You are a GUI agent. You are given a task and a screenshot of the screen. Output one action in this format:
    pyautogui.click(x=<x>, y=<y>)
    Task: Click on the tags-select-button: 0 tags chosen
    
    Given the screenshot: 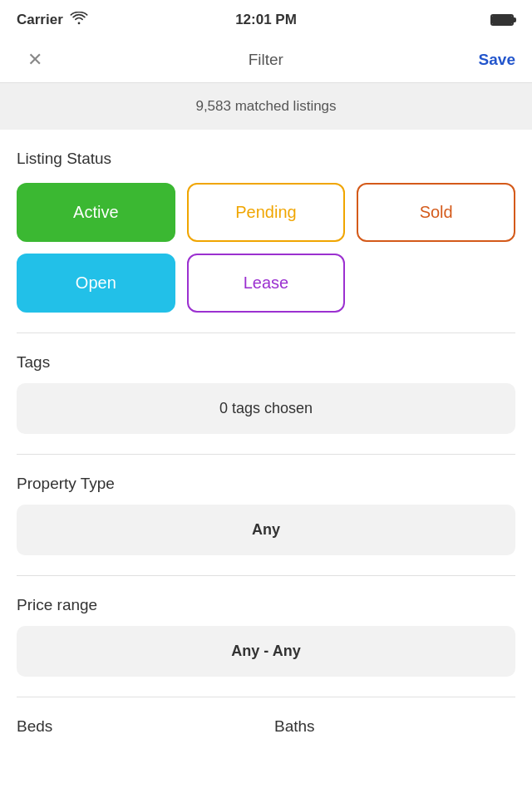 What is the action you would take?
    pyautogui.click(x=266, y=409)
    